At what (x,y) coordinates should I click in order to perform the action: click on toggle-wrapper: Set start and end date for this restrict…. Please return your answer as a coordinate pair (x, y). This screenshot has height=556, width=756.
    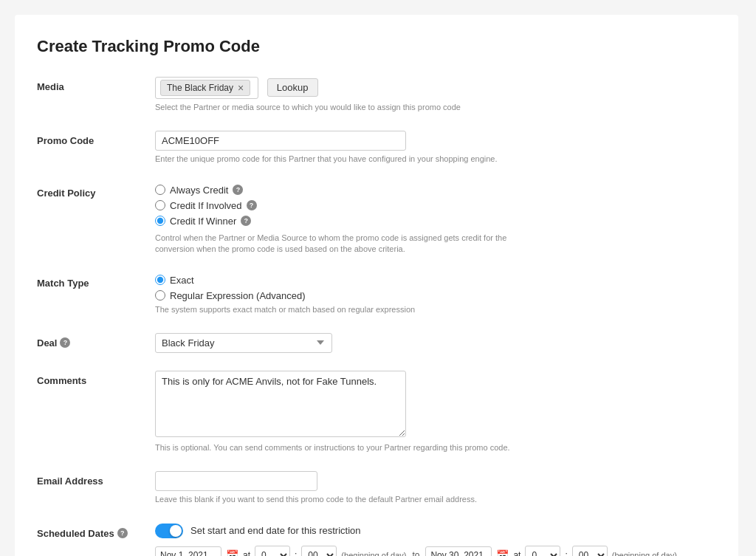
    Looking at the image, I should click on (432, 531).